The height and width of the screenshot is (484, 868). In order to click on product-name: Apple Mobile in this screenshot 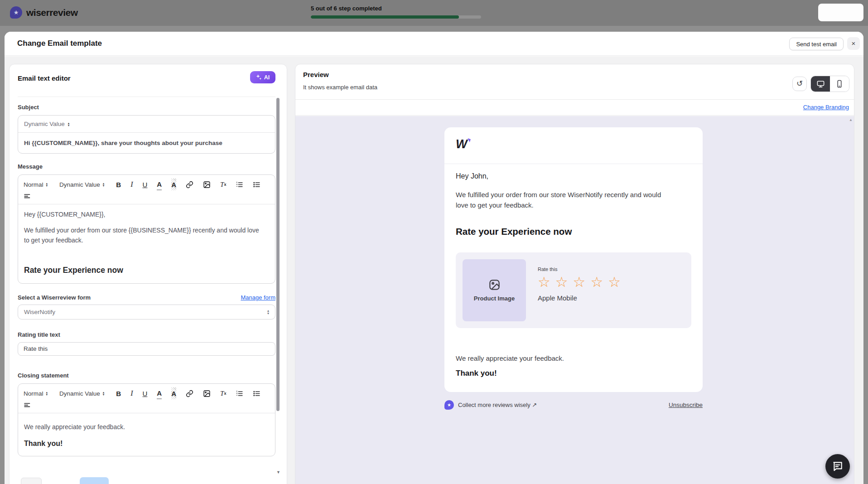, I will do `click(579, 298)`.